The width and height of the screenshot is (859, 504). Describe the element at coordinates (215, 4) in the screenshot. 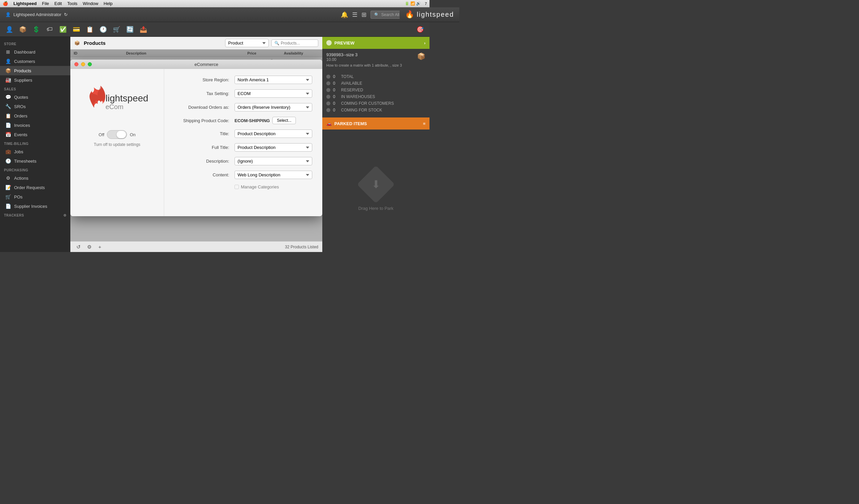

I see `mac-menubar: 🍎 Lightspeed File Edit Tools Window Help…` at that location.